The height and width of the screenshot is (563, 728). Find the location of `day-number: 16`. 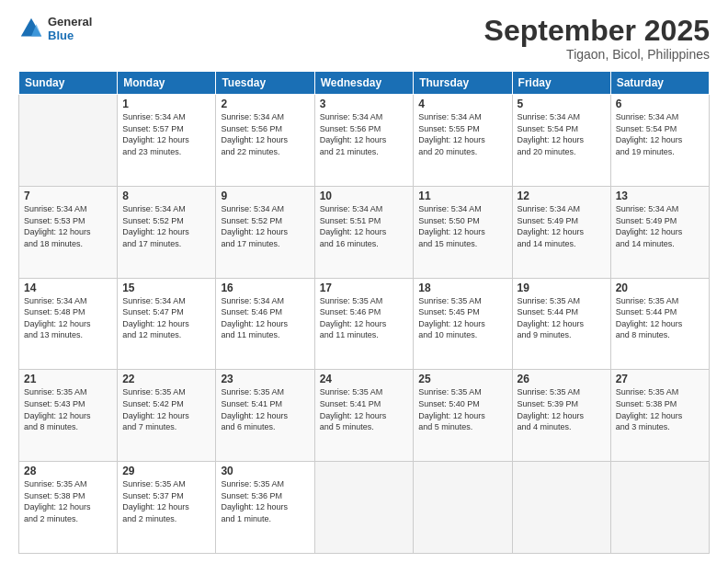

day-number: 16 is located at coordinates (265, 288).